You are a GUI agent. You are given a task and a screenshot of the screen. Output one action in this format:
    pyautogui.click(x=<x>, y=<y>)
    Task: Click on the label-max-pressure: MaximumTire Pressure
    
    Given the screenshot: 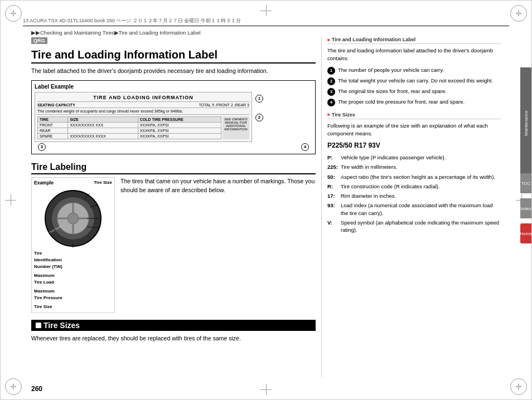 What is the action you would take?
    pyautogui.click(x=73, y=295)
    